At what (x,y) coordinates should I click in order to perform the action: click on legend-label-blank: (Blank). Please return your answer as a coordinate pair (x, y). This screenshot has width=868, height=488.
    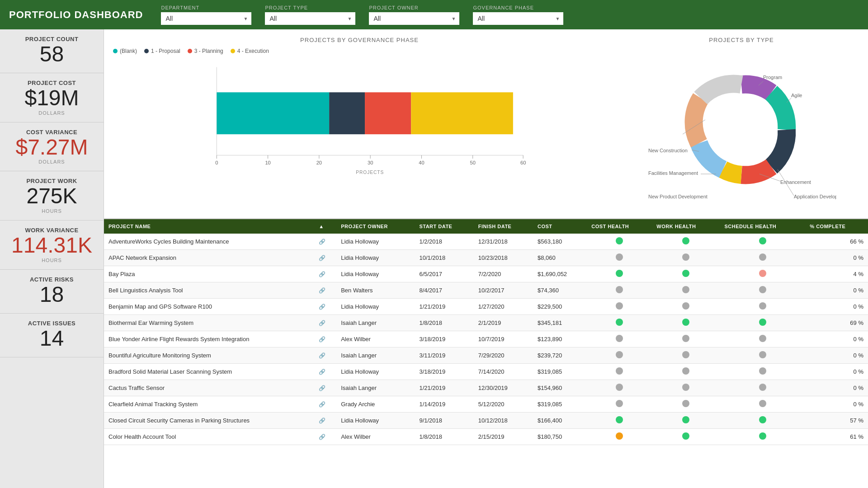
    Looking at the image, I should click on (128, 51).